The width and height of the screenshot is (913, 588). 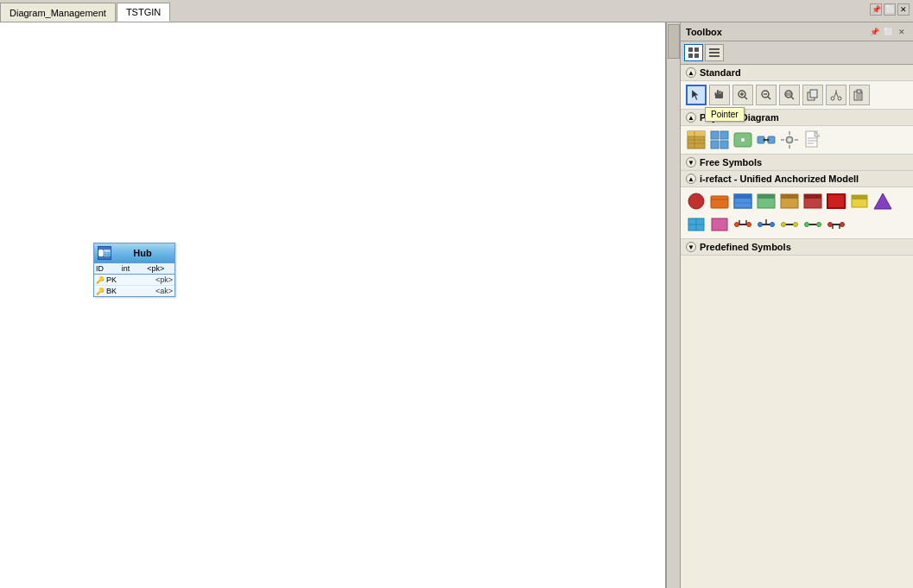 What do you see at coordinates (130, 291) in the screenshot?
I see `bk-col-name: BK` at bounding box center [130, 291].